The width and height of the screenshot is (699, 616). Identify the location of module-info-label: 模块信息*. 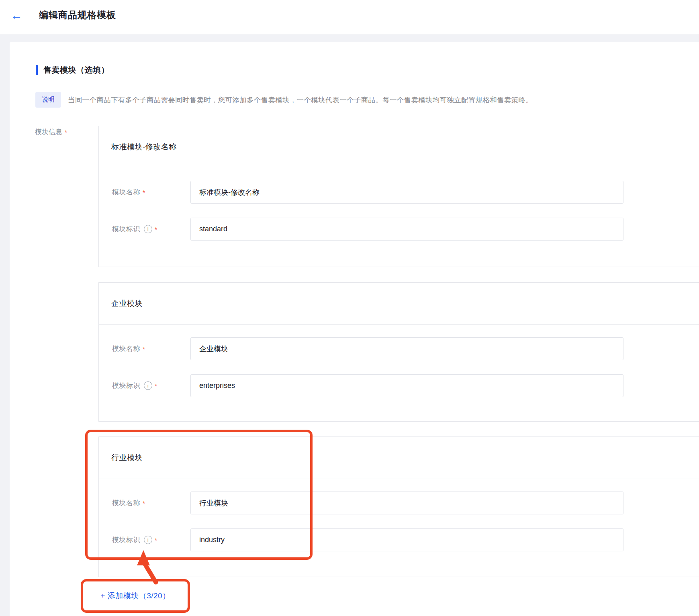
(51, 132).